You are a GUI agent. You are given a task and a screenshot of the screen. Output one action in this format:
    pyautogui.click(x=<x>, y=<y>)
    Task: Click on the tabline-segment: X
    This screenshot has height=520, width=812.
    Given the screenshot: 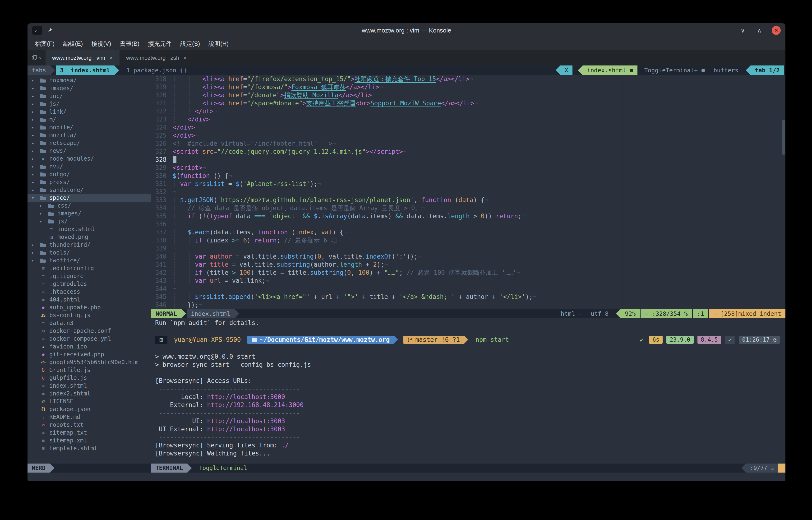 What is the action you would take?
    pyautogui.click(x=566, y=70)
    